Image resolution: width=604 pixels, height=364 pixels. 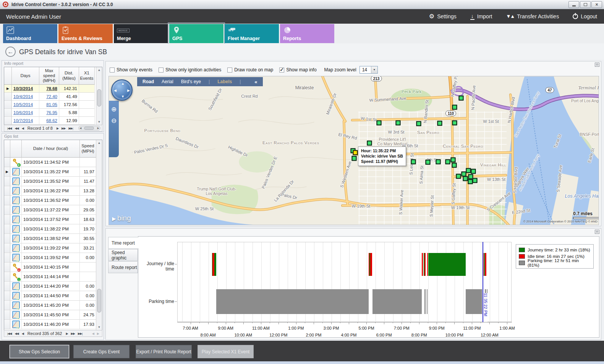 What do you see at coordinates (597, 232) in the screenshot?
I see `chart-panel-maximize-button` at bounding box center [597, 232].